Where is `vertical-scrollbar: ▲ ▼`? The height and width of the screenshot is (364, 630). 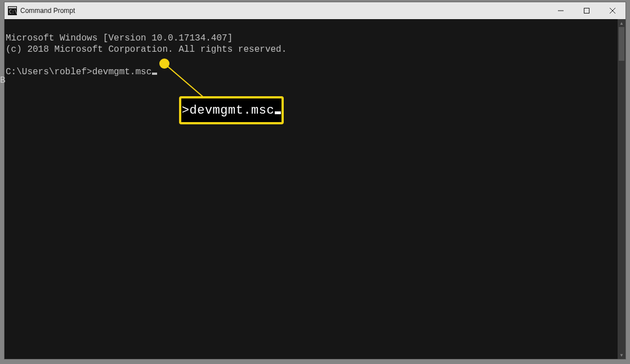 vertical-scrollbar: ▲ ▼ is located at coordinates (622, 189).